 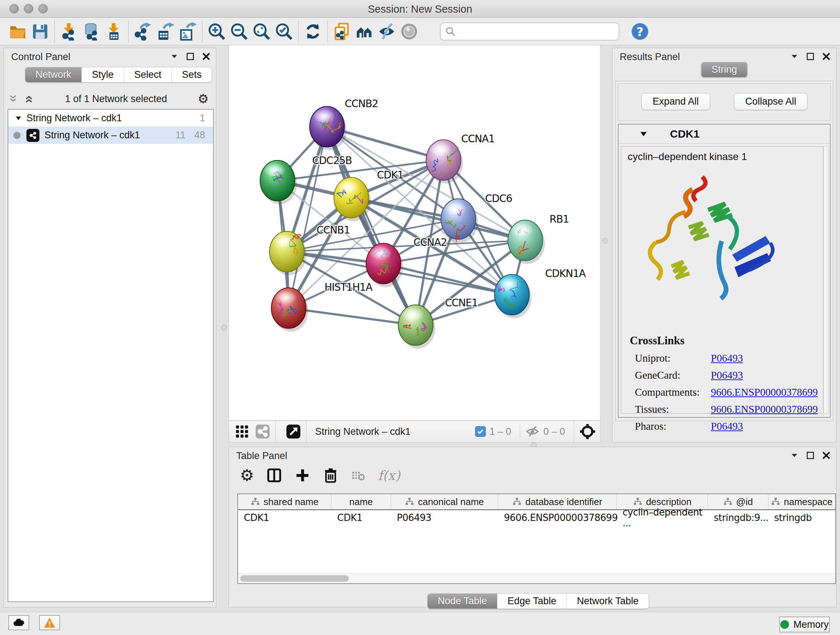 I want to click on table-cell: P06493, so click(x=445, y=518).